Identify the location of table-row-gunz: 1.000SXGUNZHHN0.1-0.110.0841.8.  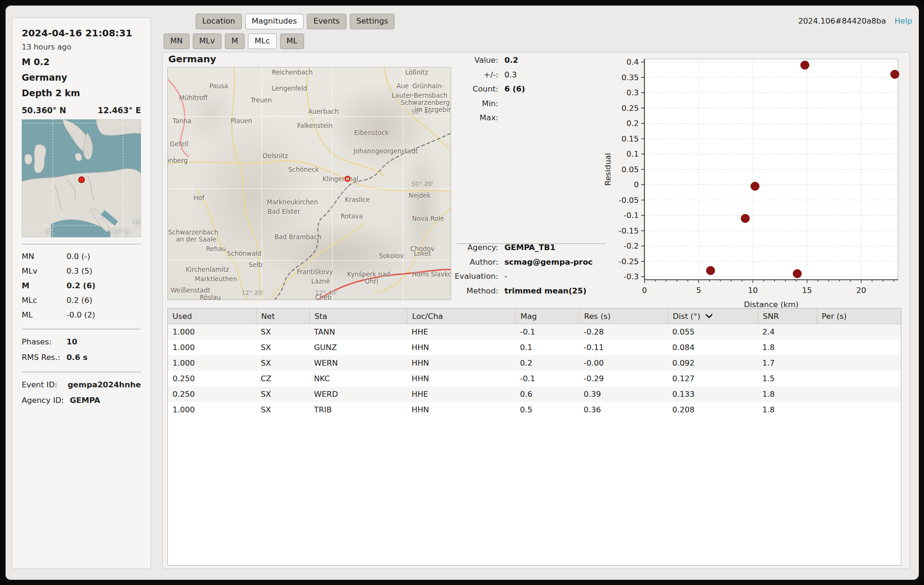
(535, 347).